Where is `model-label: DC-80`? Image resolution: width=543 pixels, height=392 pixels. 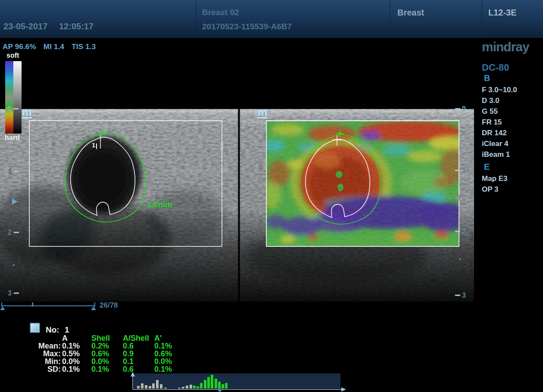 model-label: DC-80 is located at coordinates (496, 68).